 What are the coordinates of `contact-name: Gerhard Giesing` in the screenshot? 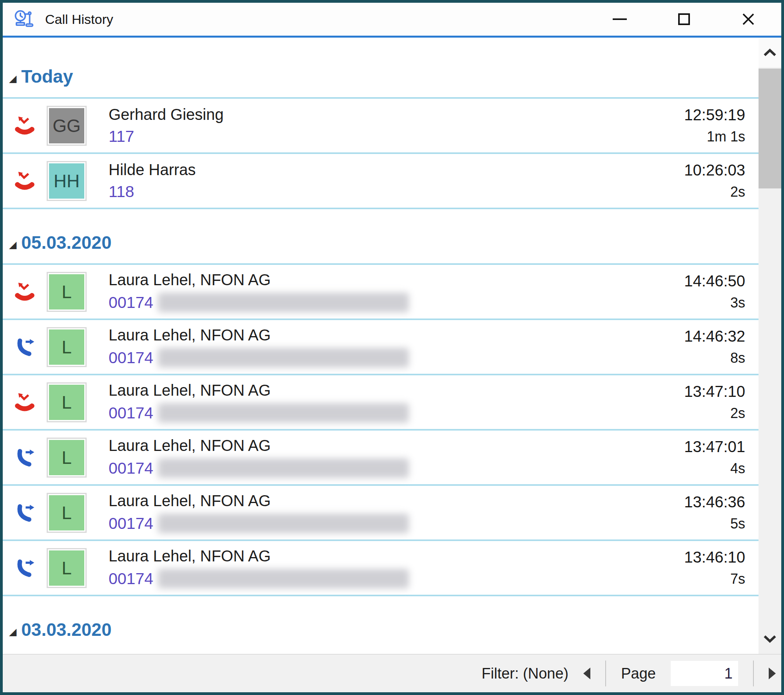 It's located at (379, 114).